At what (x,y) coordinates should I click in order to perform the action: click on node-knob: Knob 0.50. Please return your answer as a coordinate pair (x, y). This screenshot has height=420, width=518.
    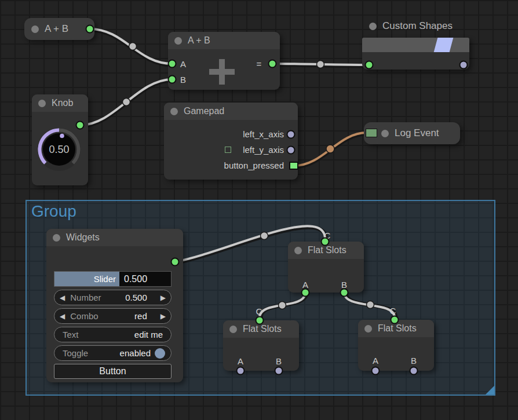
    Looking at the image, I should click on (60, 140).